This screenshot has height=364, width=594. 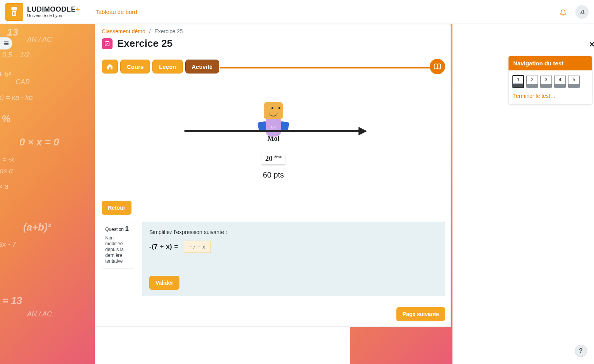 What do you see at coordinates (197, 247) in the screenshot?
I see `answer-input` at bounding box center [197, 247].